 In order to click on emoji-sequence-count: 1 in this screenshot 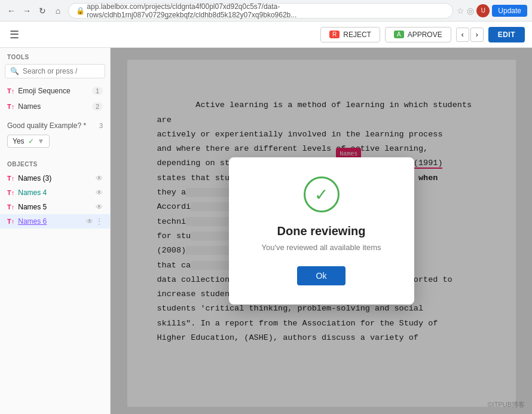, I will do `click(97, 91)`.